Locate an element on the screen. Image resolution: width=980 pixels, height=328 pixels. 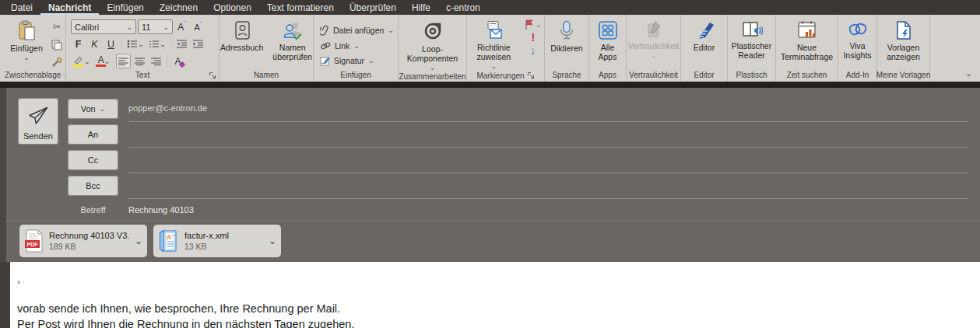
immersive-reader-button: Plastischer Reader is located at coordinates (752, 40).